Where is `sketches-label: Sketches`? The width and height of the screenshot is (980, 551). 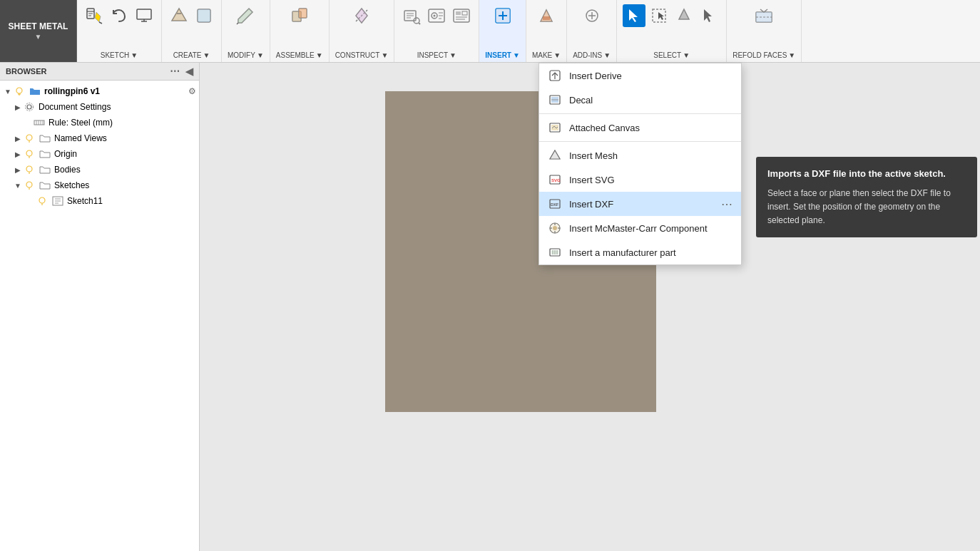 sketches-label: Sketches is located at coordinates (126, 185).